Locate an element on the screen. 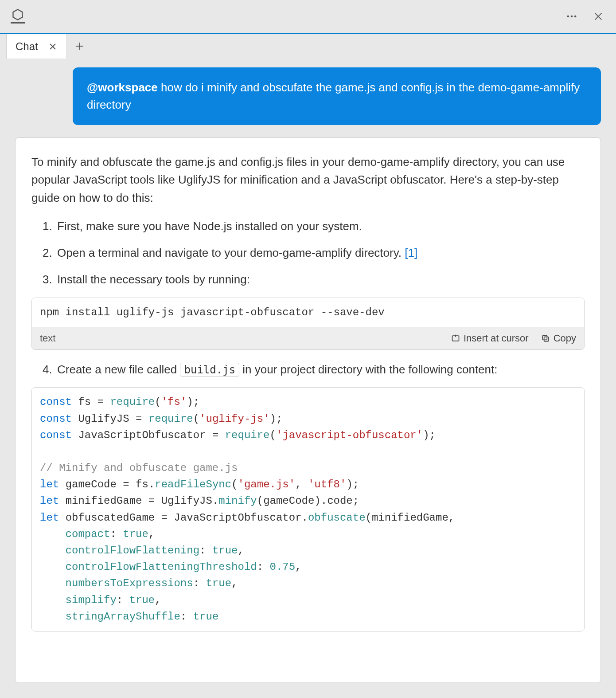 This screenshot has width=616, height=698. copy-label: Copy is located at coordinates (565, 338).